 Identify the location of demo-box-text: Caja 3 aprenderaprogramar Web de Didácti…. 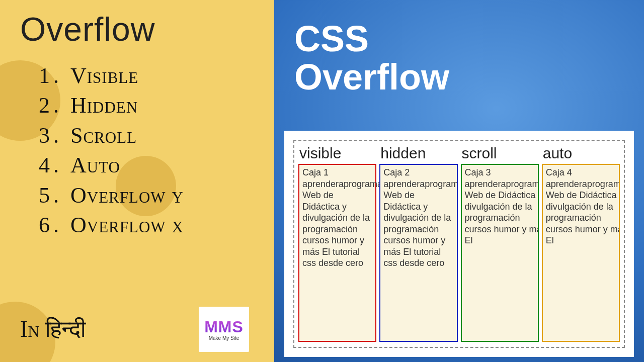
(500, 253).